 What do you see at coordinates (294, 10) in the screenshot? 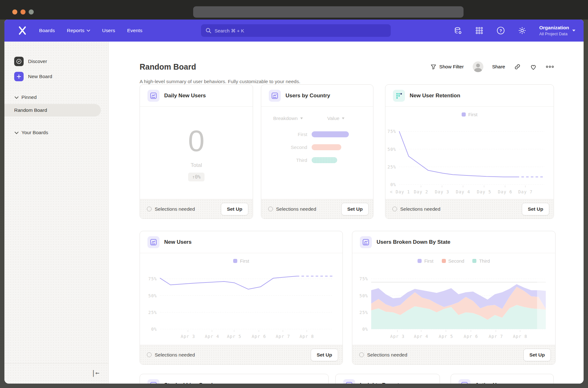
I see `browser-chrome` at bounding box center [294, 10].